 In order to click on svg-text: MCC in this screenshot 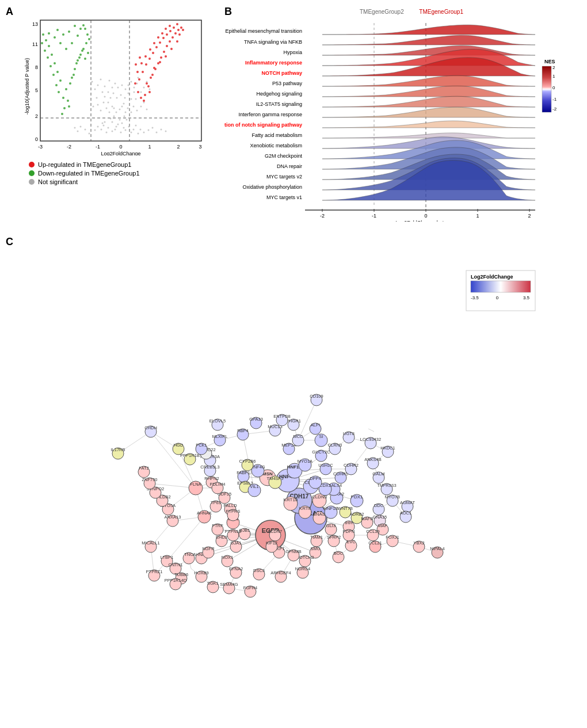, I will do `click(298, 436)`.